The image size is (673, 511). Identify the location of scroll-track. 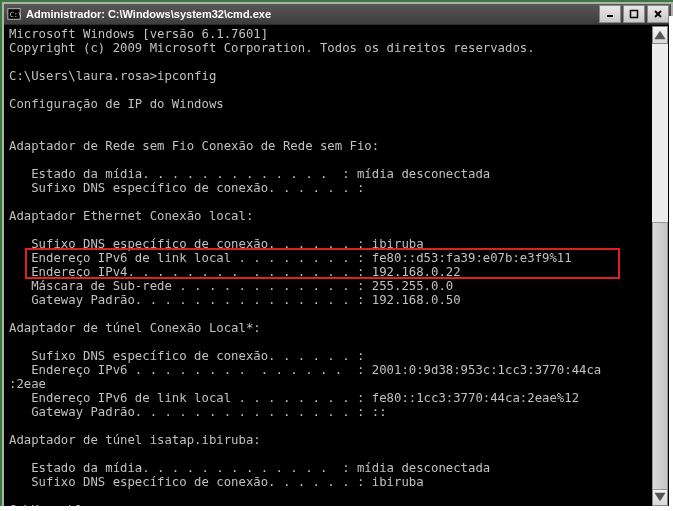
(660, 266).